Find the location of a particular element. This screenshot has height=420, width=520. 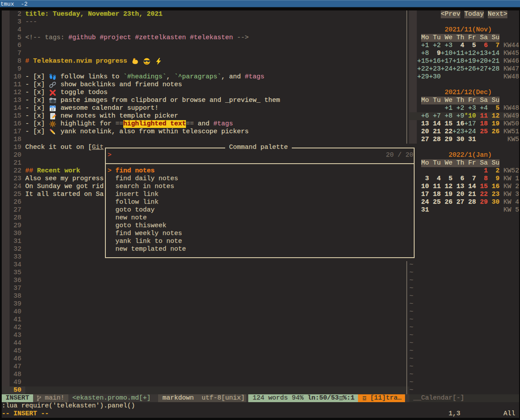

svg-text: July is located at coordinates (53, 107).